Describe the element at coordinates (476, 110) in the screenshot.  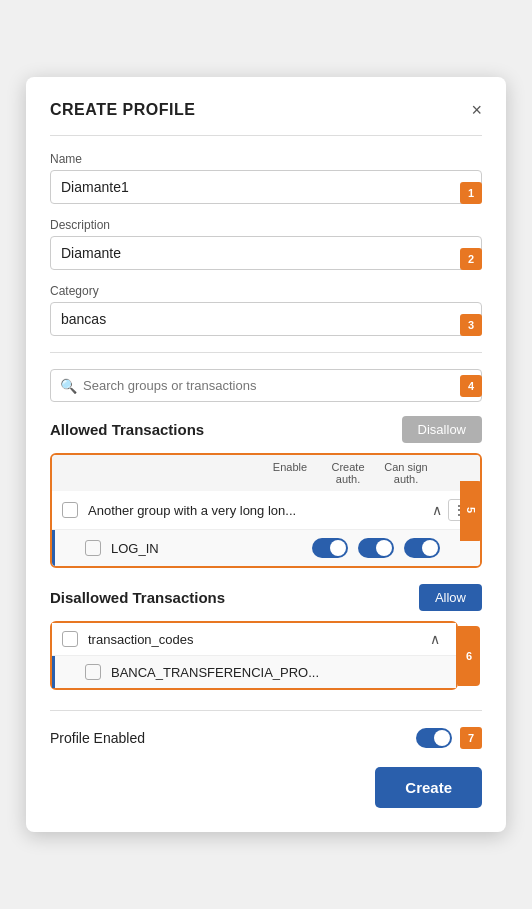
I see `close-button: ×` at that location.